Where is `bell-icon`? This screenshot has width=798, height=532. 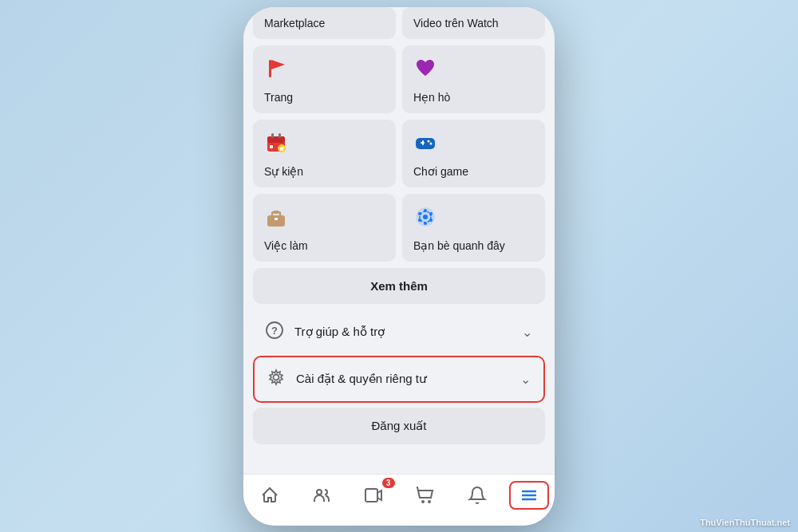
bell-icon is located at coordinates (477, 495).